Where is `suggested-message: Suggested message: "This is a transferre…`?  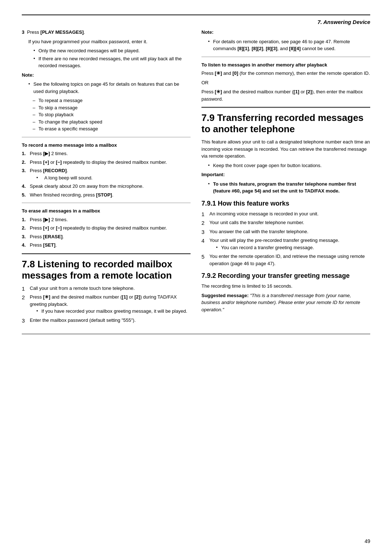 suggested-message: Suggested message: "This is a transferre… is located at coordinates (286, 303).